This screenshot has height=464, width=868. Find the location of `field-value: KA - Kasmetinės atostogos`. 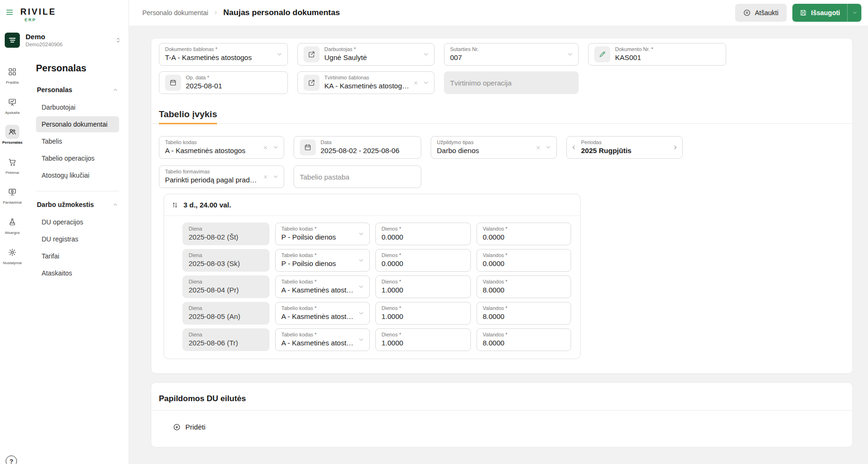

field-value: KA - Kasmetinės atostogos is located at coordinates (367, 86).